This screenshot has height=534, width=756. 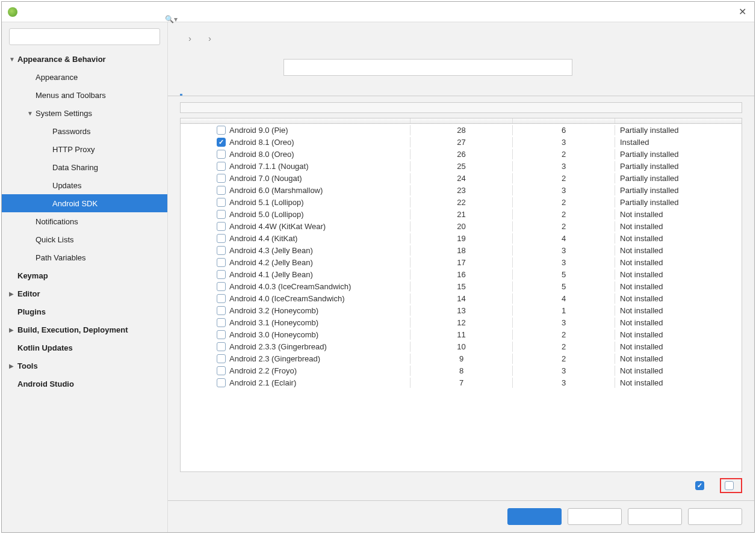 I want to click on sidebar-item: HTTP Proxy, so click(x=84, y=149).